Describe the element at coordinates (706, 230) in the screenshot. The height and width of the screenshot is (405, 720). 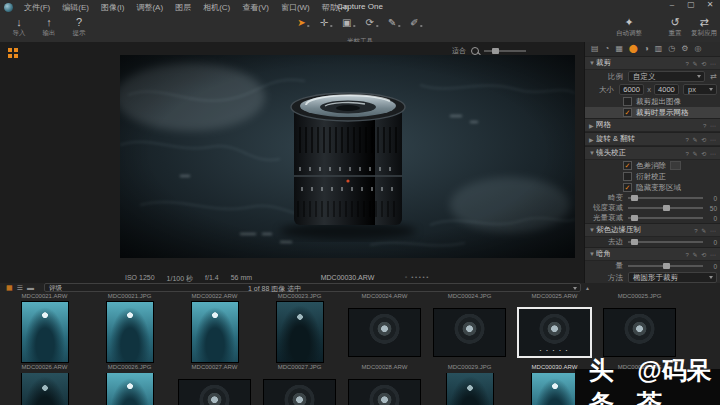
I see `section-actions-icons: ? ✎ ⋯` at that location.